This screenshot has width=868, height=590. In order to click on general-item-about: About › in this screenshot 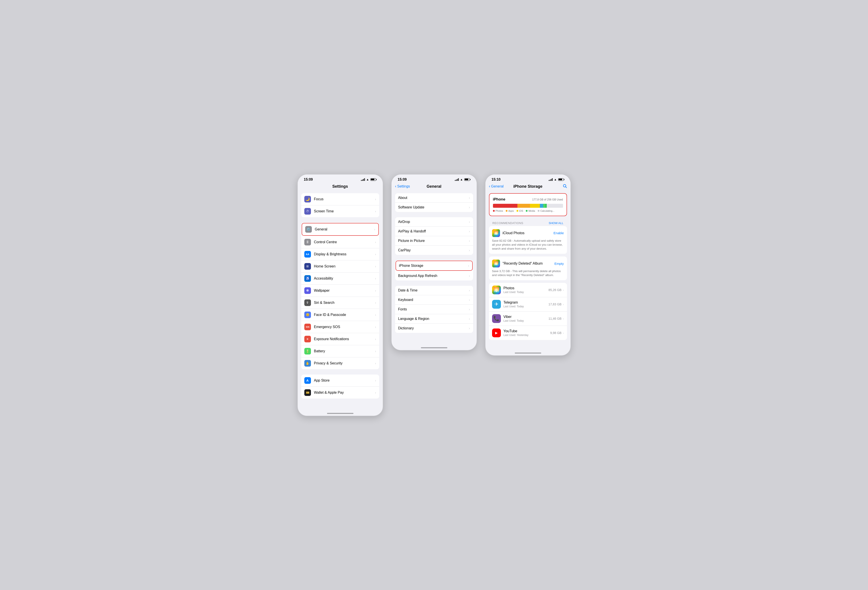, I will do `click(434, 198)`.